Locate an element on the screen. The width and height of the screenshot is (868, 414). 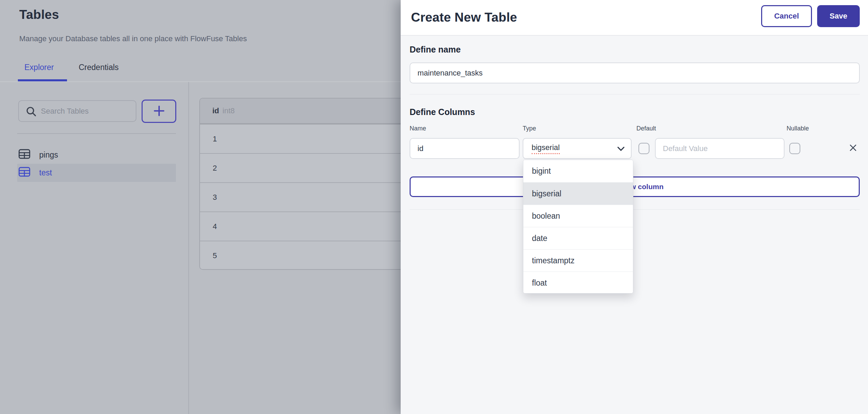
add-new-column-button: Add new column is located at coordinates (635, 187).